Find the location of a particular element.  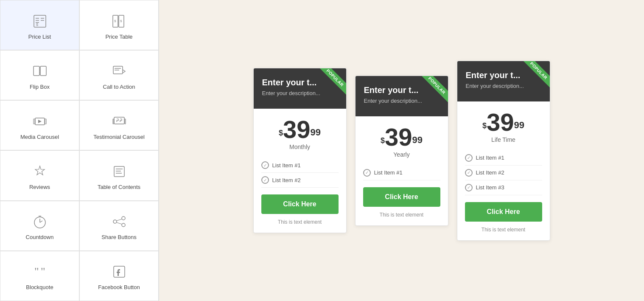

blockquote-icon: " " is located at coordinates (40, 272).